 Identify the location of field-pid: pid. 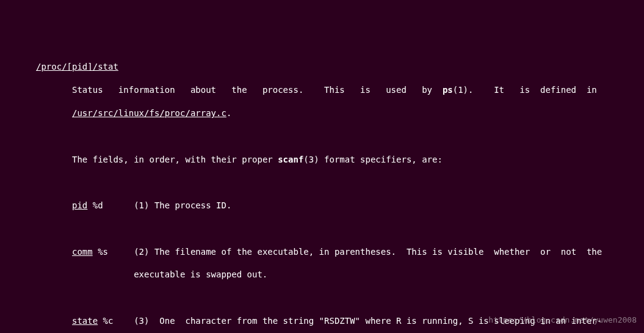
(79, 205).